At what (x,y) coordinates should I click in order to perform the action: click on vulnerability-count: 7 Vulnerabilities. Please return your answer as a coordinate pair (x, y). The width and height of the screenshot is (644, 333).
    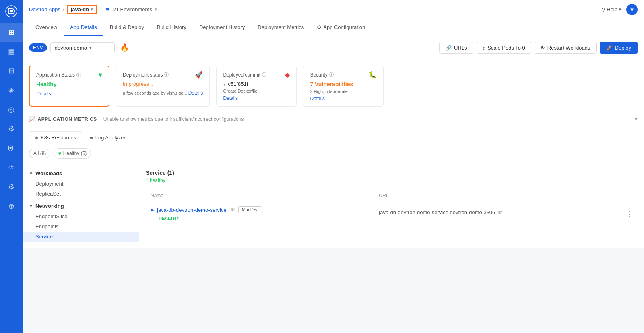
    Looking at the image, I should click on (343, 84).